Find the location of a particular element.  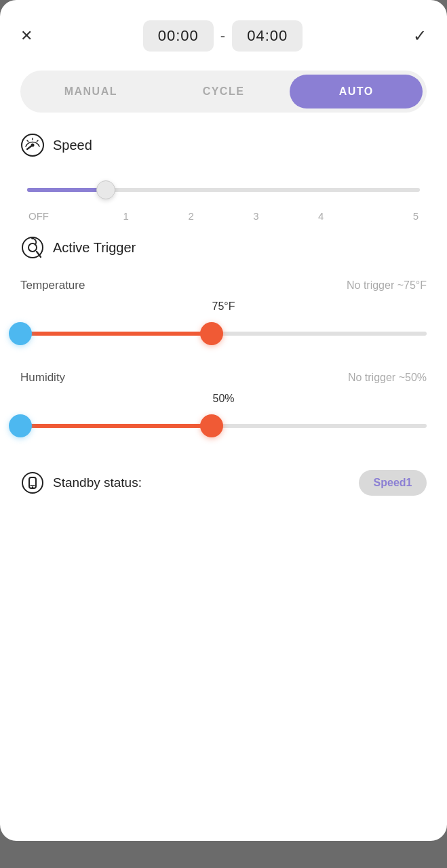

speed-slider is located at coordinates (224, 190).